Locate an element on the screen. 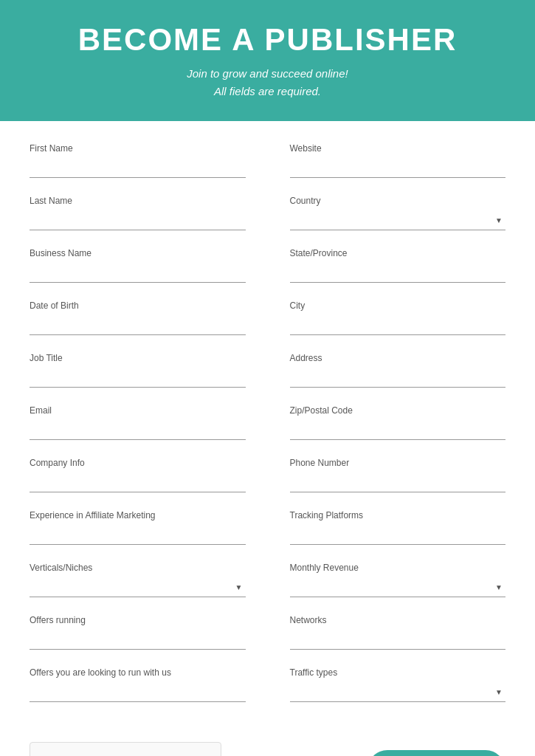 The height and width of the screenshot is (756, 535). experience-label: Experience in Affiliate Marketing is located at coordinates (137, 515).